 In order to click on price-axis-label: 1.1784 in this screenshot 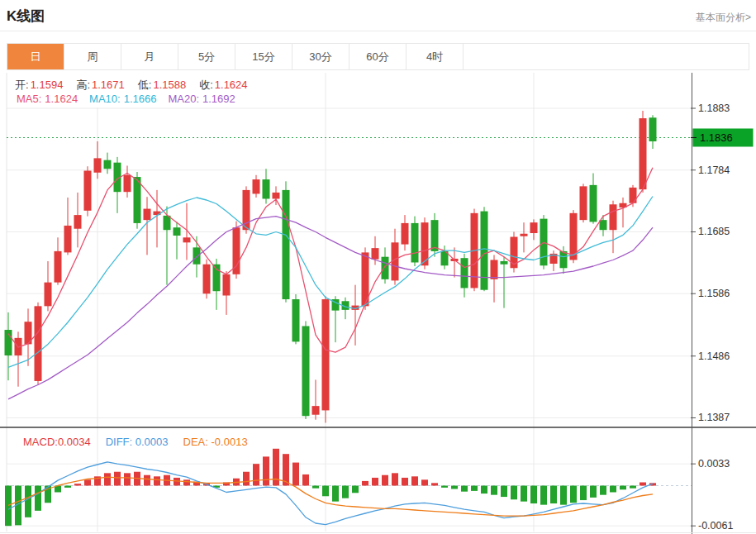, I will do `click(714, 170)`.